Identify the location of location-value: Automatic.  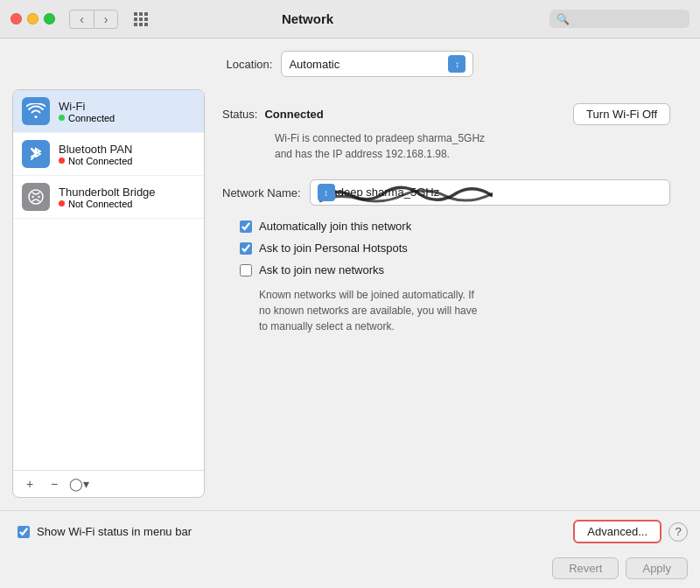
(314, 65).